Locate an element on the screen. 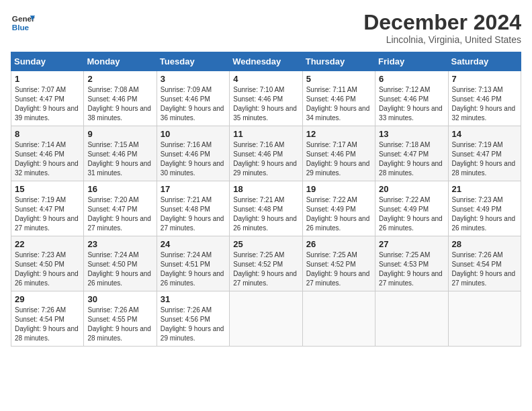 The width and height of the screenshot is (532, 411). header-sunday: Sunday is located at coordinates (48, 62).